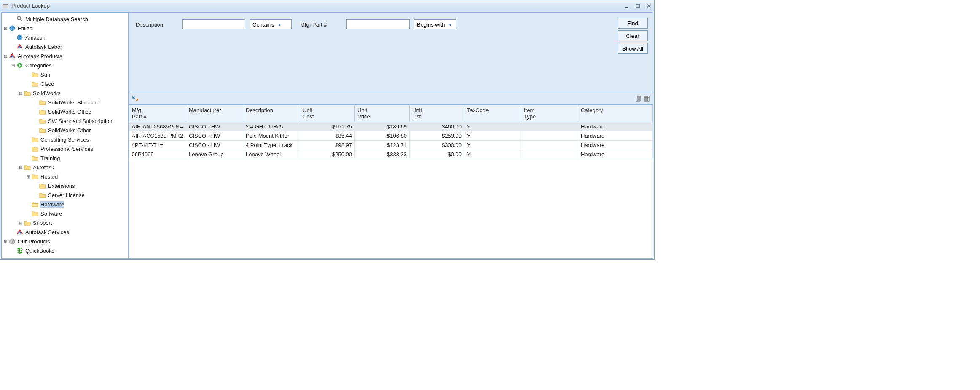  Describe the element at coordinates (328, 155) in the screenshot. I see `cell-ucost: $250.00` at that location.